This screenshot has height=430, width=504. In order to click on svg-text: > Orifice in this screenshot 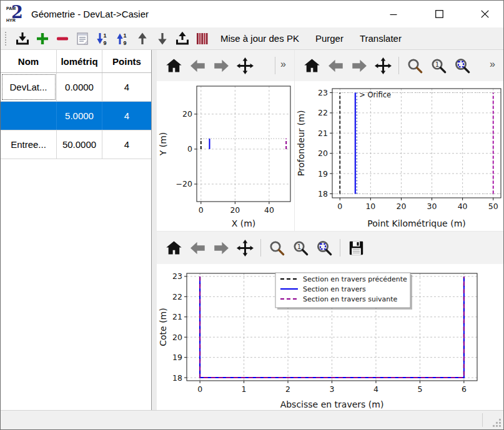, I will do `click(375, 95)`.